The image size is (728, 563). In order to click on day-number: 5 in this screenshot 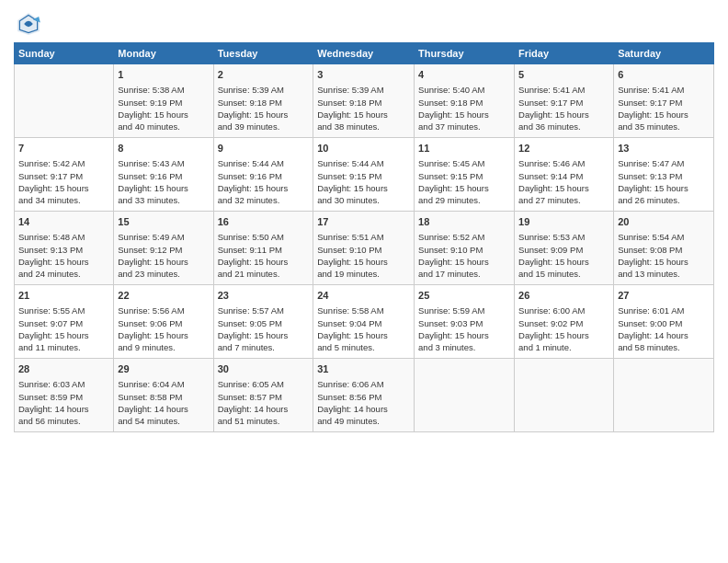, I will do `click(564, 75)`.